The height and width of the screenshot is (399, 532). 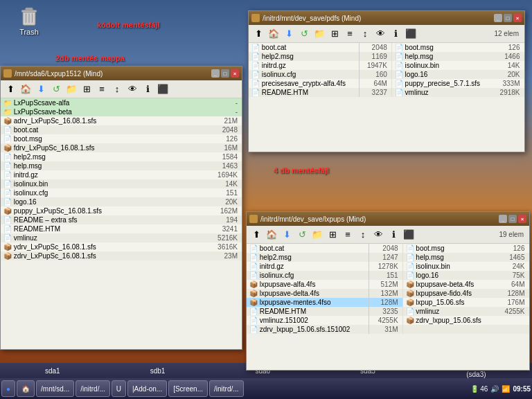 I want to click on maximize-btn-1: □, so click(x=225, y=73).